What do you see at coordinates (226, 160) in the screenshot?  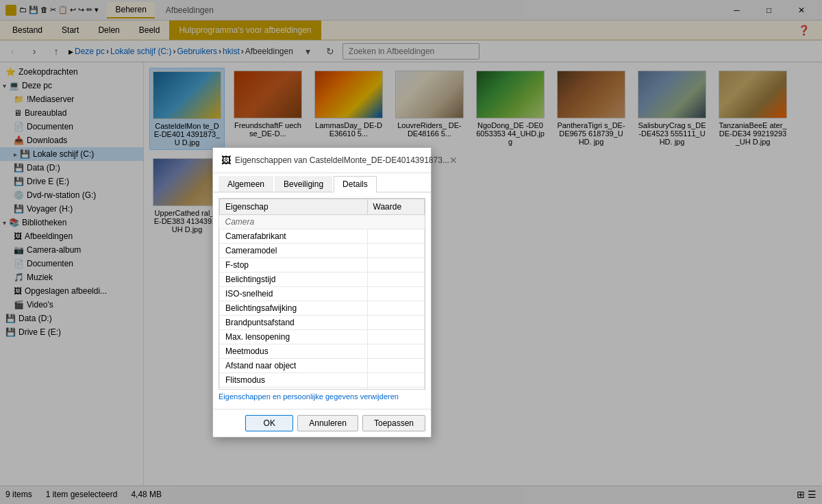 I see `dialog-icon: 🖼` at bounding box center [226, 160].